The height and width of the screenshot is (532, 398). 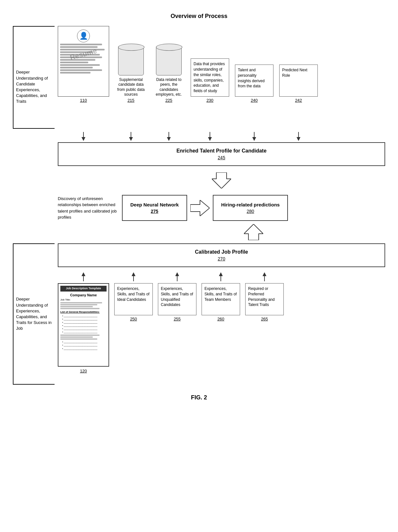 I want to click on arrow-right-neural, so click(x=200, y=208).